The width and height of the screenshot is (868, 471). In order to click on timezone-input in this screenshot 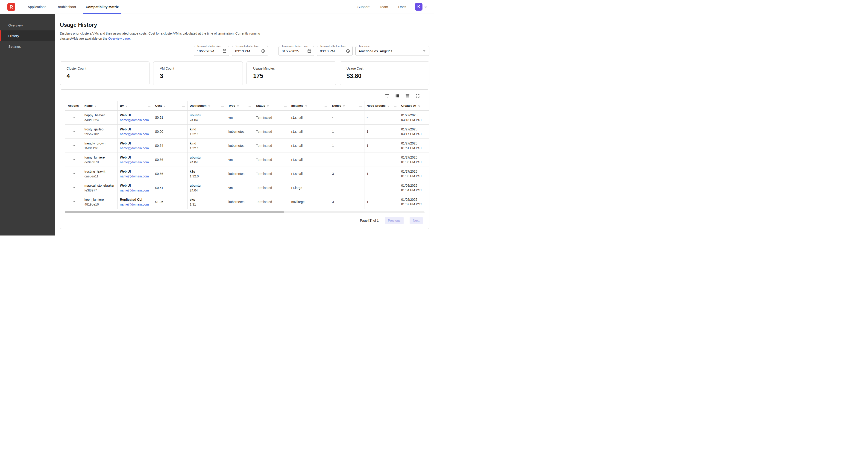, I will do `click(390, 51)`.